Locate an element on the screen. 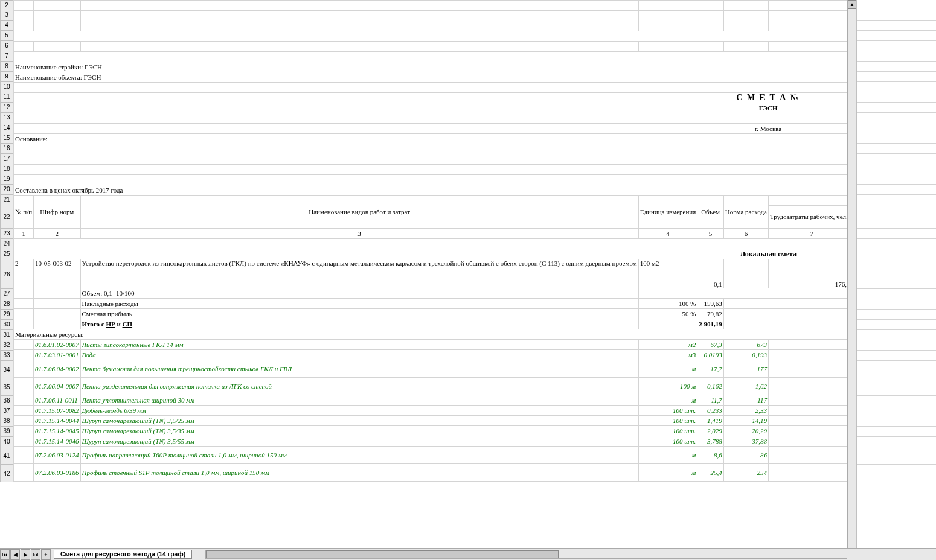 The image size is (936, 560). vertical-scrollbar: ▲ is located at coordinates (851, 274).